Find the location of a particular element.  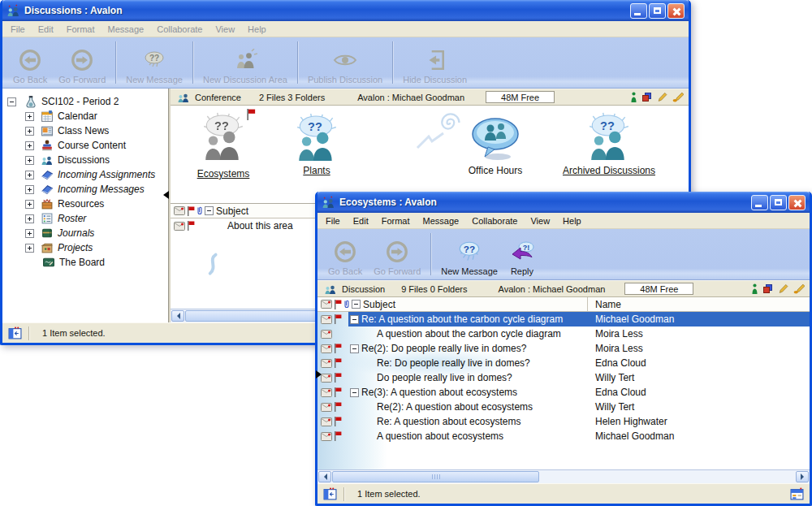

reply-button: ?! Reply is located at coordinates (522, 255).